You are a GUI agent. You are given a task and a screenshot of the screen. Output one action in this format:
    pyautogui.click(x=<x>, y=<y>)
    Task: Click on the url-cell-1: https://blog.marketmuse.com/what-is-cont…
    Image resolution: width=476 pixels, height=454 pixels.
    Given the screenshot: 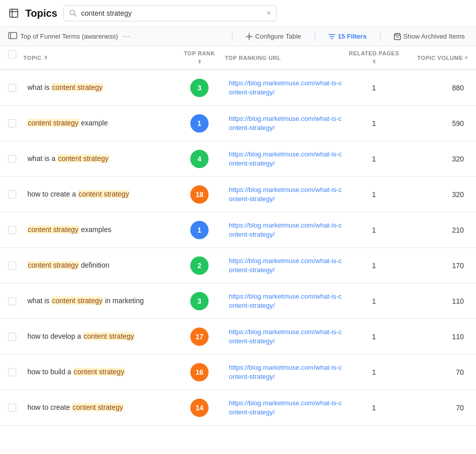 What is the action you would take?
    pyautogui.click(x=285, y=123)
    